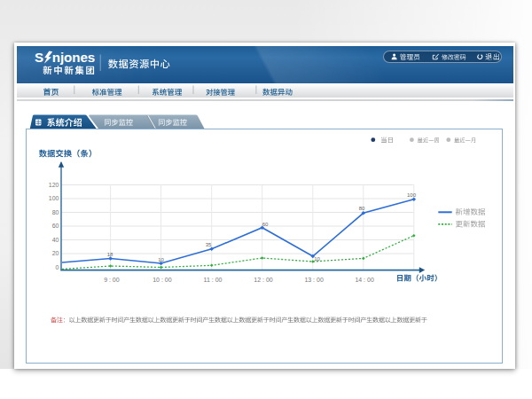  I want to click on svg-text: 0, so click(58, 268).